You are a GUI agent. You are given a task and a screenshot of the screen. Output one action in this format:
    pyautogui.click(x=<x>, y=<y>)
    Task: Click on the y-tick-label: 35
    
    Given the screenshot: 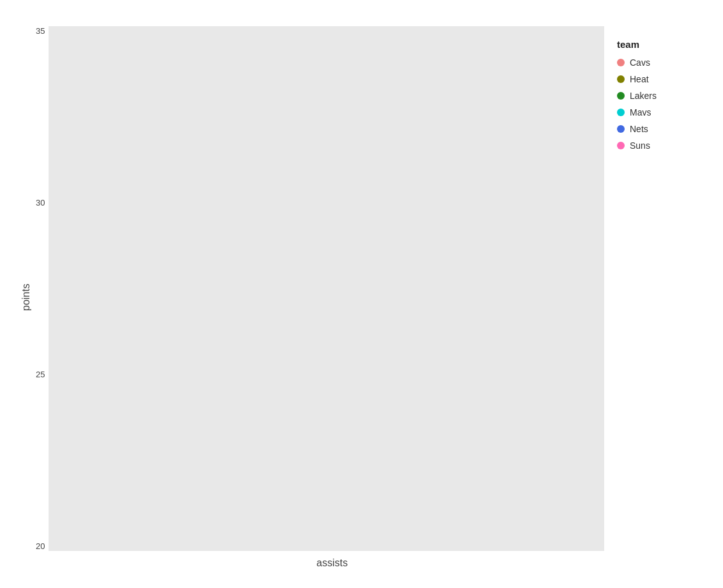 What is the action you would take?
    pyautogui.click(x=53, y=139)
    